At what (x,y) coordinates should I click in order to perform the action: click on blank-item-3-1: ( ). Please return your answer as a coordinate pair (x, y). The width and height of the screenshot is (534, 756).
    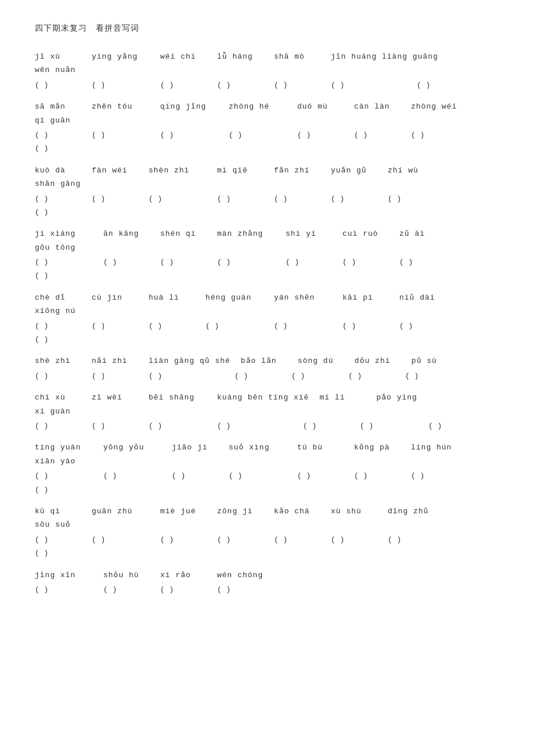
    Looking at the image, I should click on (115, 199).